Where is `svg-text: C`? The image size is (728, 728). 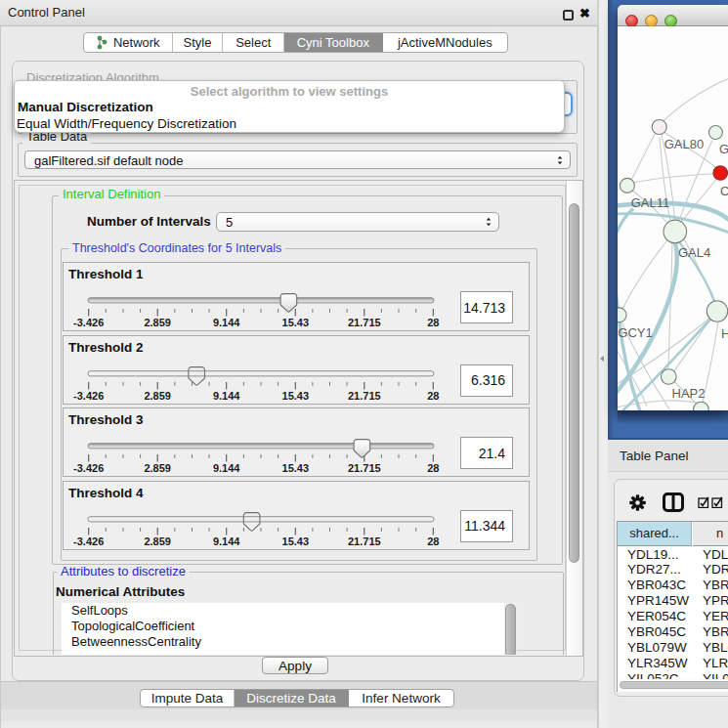 svg-text: C is located at coordinates (724, 190).